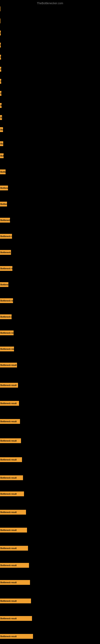 The image size is (100, 644). What do you see at coordinates (50, 106) in the screenshot?
I see `bar-row: Bi` at bounding box center [50, 106].